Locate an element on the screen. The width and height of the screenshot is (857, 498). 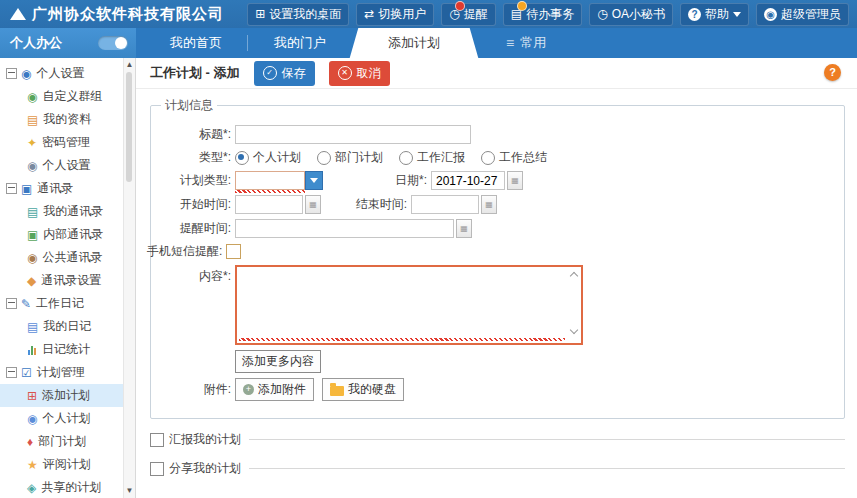
add-more-content-button: 添加更多内容 is located at coordinates (278, 362).